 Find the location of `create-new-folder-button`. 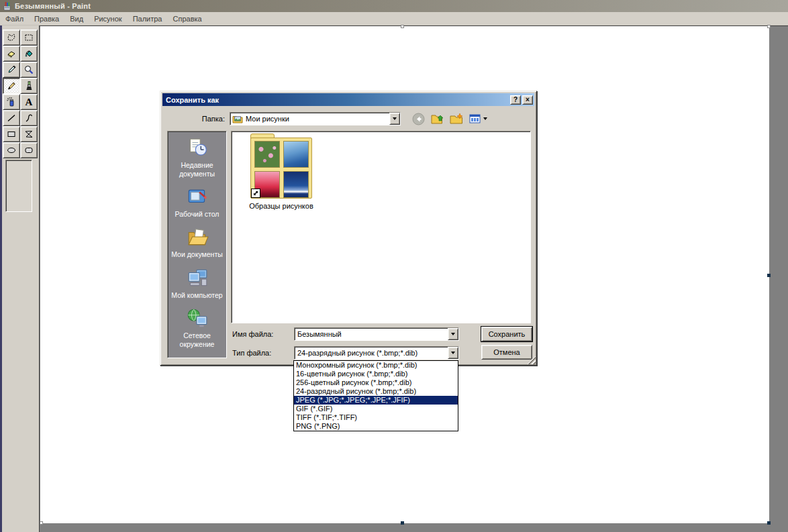

create-new-folder-button is located at coordinates (456, 119).